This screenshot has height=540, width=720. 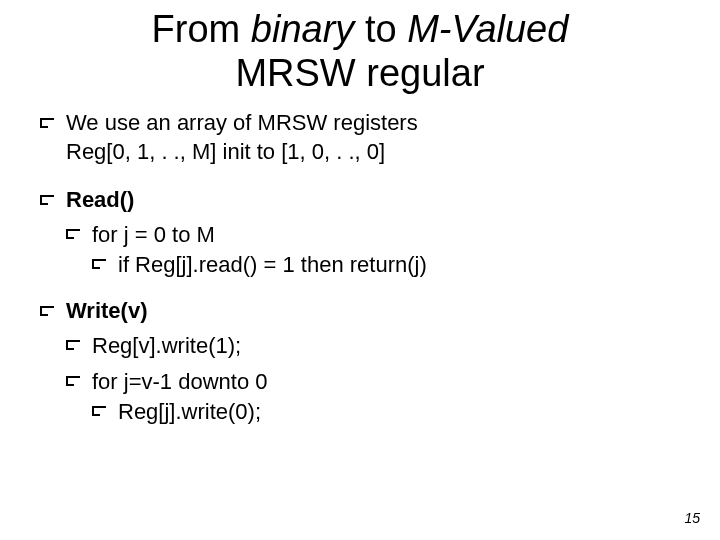 I want to click on write-line-regv: Reg[v].write(1);, so click(x=373, y=346).